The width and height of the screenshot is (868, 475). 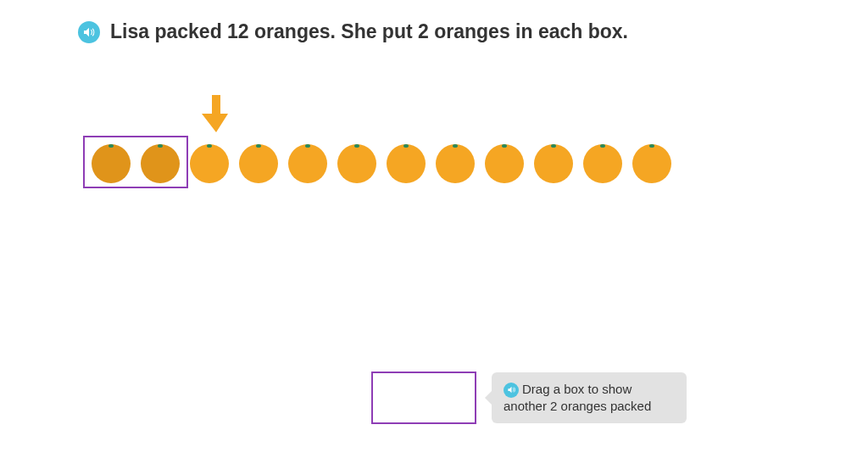 What do you see at coordinates (424, 398) in the screenshot?
I see `draggable-box` at bounding box center [424, 398].